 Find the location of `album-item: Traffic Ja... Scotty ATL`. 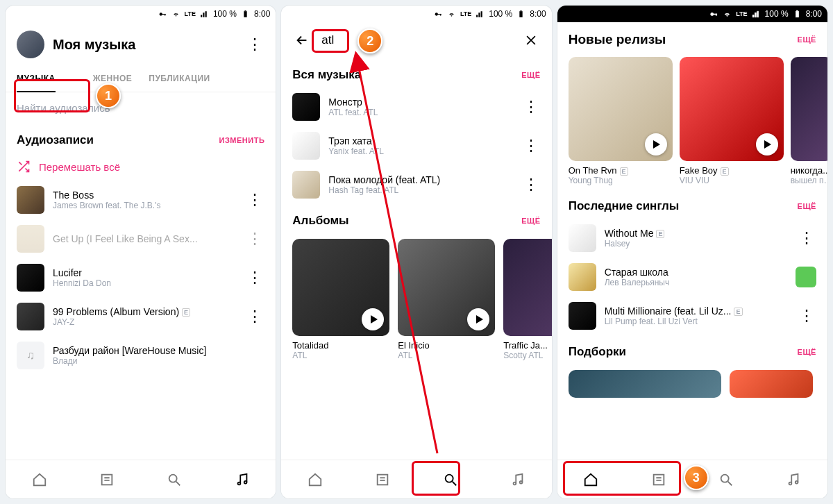

album-item: Traffic Ja... Scotty ATL is located at coordinates (528, 300).